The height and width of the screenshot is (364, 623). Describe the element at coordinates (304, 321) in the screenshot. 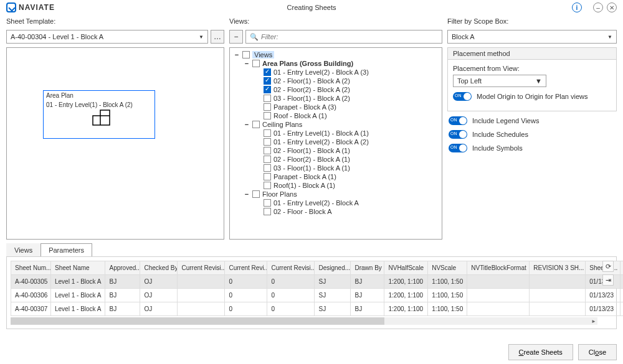

I see `grid-hscroll: ◄ ►` at that location.